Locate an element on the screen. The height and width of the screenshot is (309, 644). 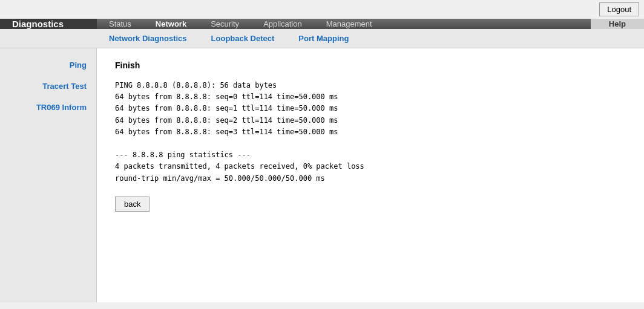
subnav-item-network-diagnostics: Network Diagnostics is located at coordinates (148, 39).